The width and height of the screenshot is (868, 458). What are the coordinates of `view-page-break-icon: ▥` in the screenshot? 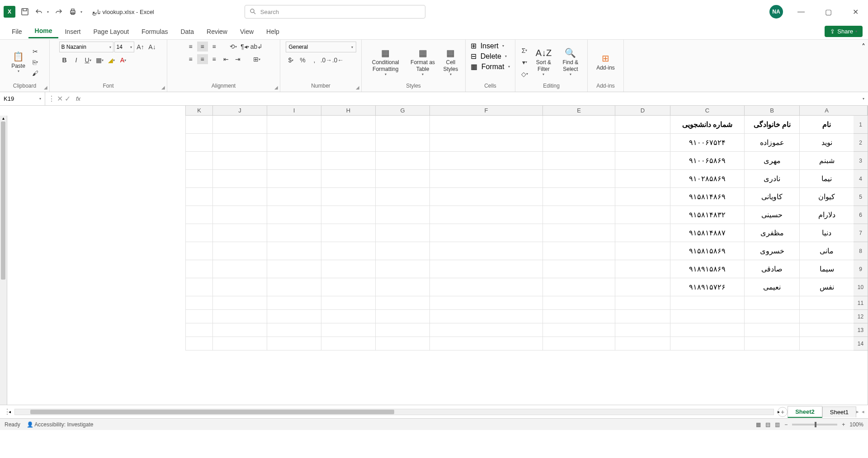 It's located at (778, 425).